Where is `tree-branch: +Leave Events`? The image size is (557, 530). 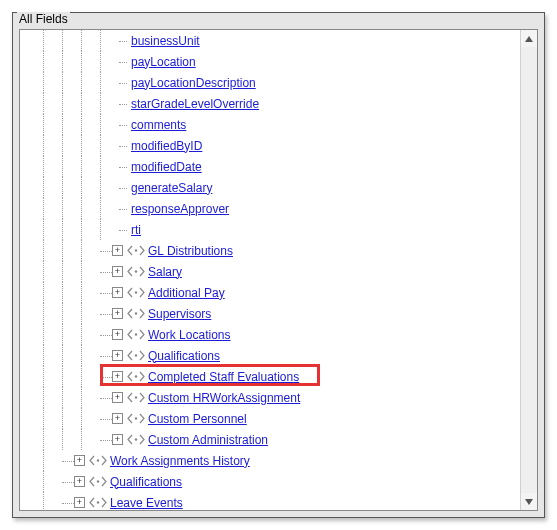
tree-branch: +Leave Events is located at coordinates (272, 501).